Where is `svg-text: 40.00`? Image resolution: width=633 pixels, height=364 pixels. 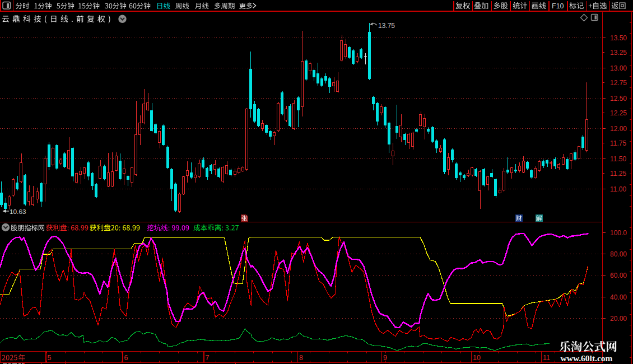 svg-text: 40.00 is located at coordinates (618, 297).